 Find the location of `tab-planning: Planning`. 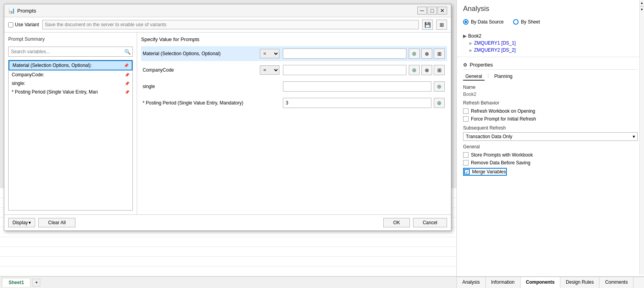

tab-planning: Planning is located at coordinates (503, 77).